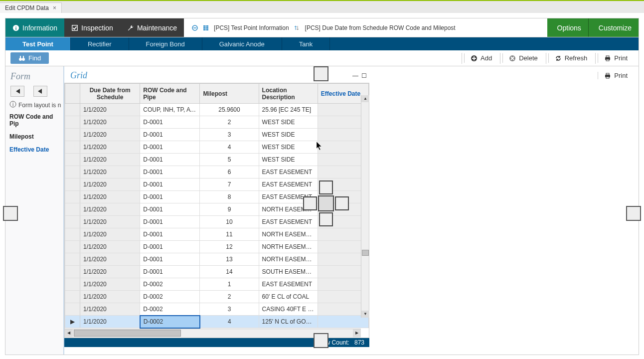 This screenshot has height=359, width=644. I want to click on col-due-date: Due Date from Schedule, so click(110, 94).